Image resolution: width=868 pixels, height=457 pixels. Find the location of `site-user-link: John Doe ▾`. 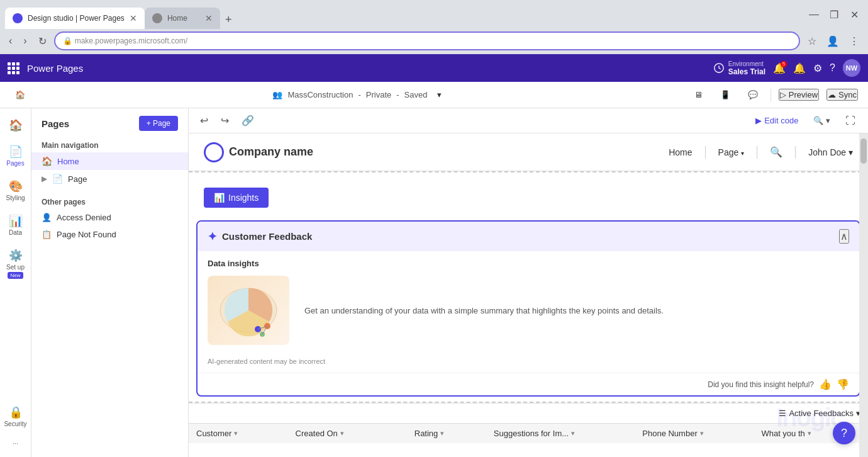

site-user-link: John Doe ▾ is located at coordinates (830, 152).